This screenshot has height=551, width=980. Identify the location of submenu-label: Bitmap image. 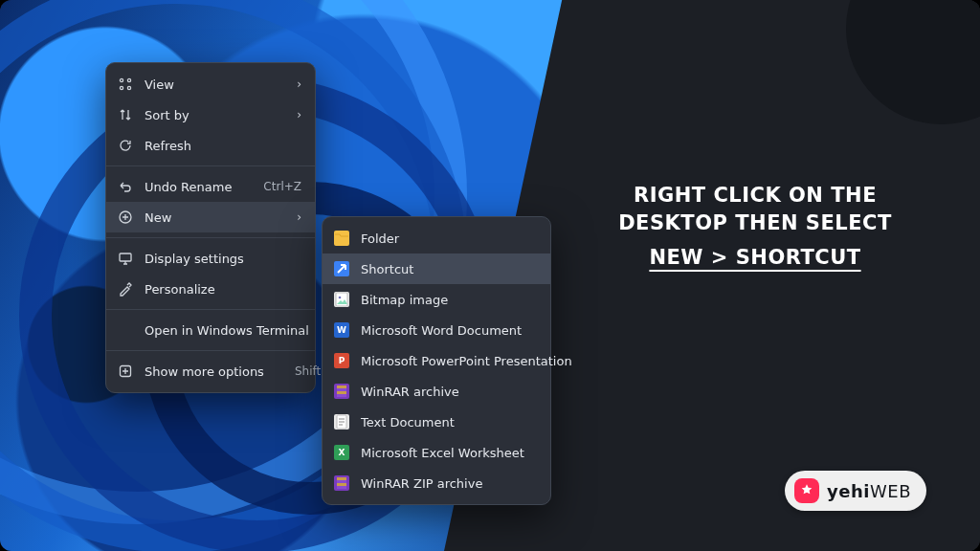
(449, 300).